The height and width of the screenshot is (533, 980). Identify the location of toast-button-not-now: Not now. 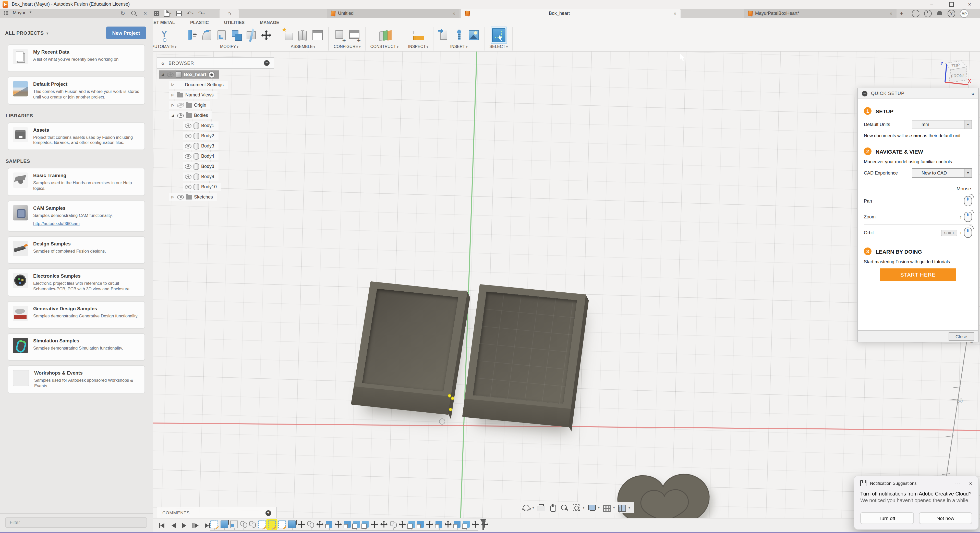
(945, 519).